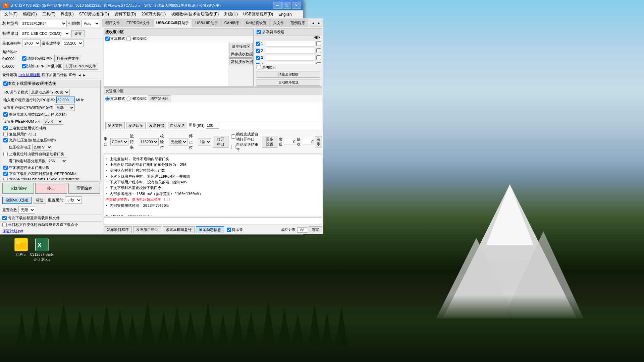 This screenshot has height=362, width=644. I want to click on multi-row-3-checkbox, so click(258, 58).